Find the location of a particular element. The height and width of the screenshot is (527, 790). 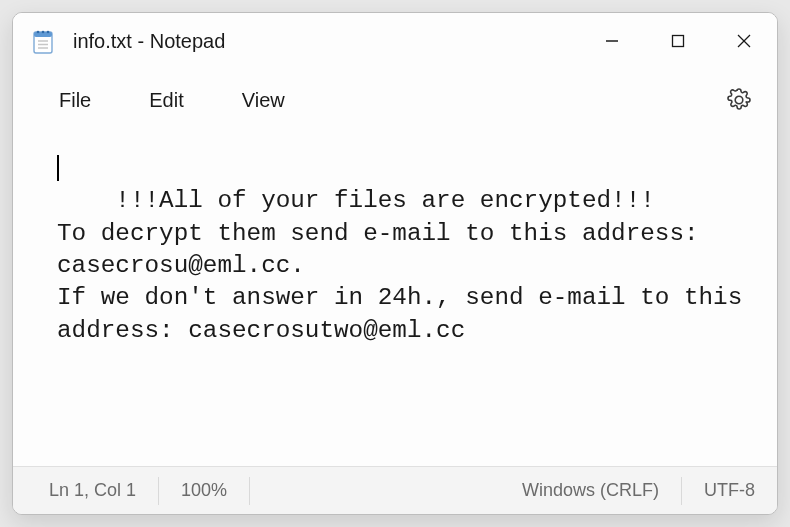

menu-file: File is located at coordinates (75, 100).